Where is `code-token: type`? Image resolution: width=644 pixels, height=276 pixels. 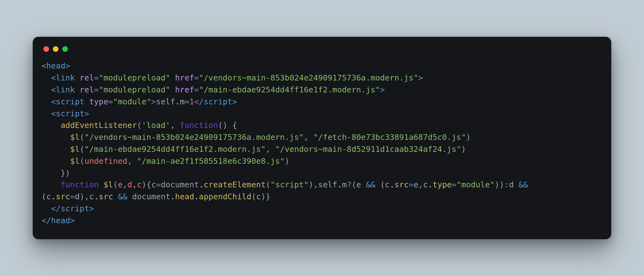
code-token: type is located at coordinates (442, 185).